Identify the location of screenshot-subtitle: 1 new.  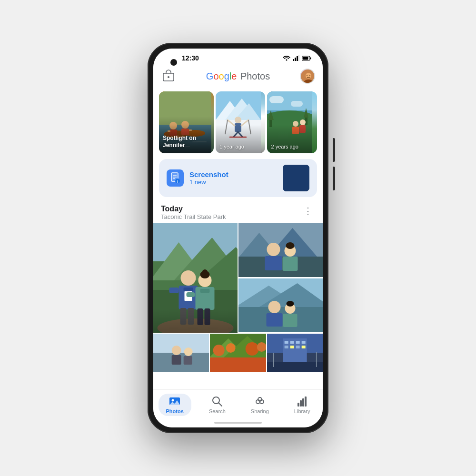
(236, 182).